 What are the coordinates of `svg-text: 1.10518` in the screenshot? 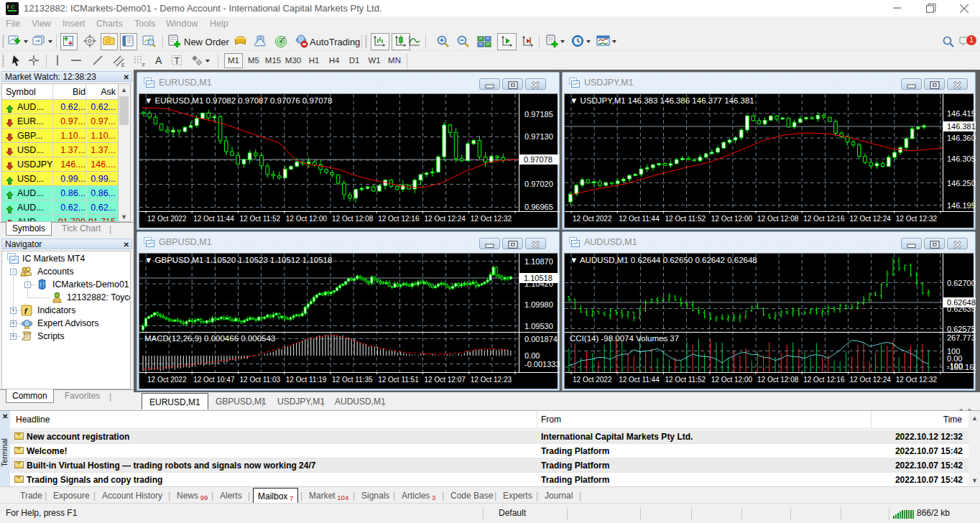 It's located at (538, 278).